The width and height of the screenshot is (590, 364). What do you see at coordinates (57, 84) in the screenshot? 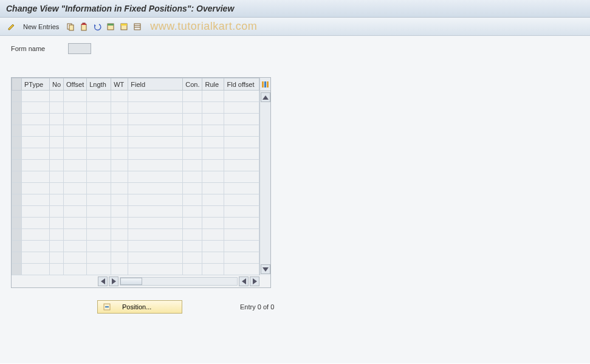
I see `col-no: No` at bounding box center [57, 84].